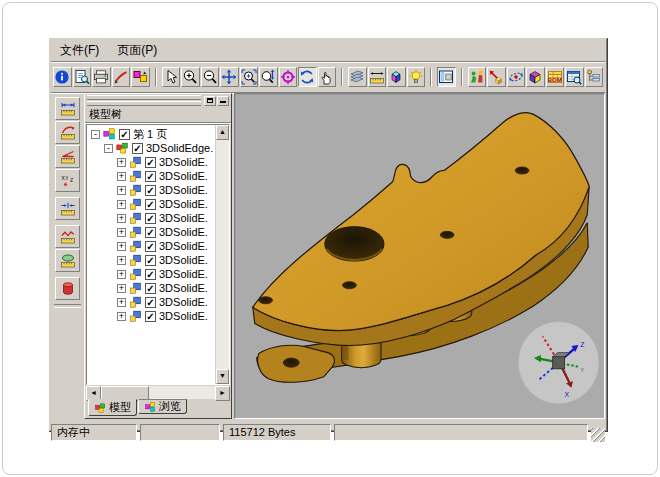 The width and height of the screenshot is (660, 477). What do you see at coordinates (180, 148) in the screenshot?
I see `node-label: 3DSolidEdge.` at bounding box center [180, 148].